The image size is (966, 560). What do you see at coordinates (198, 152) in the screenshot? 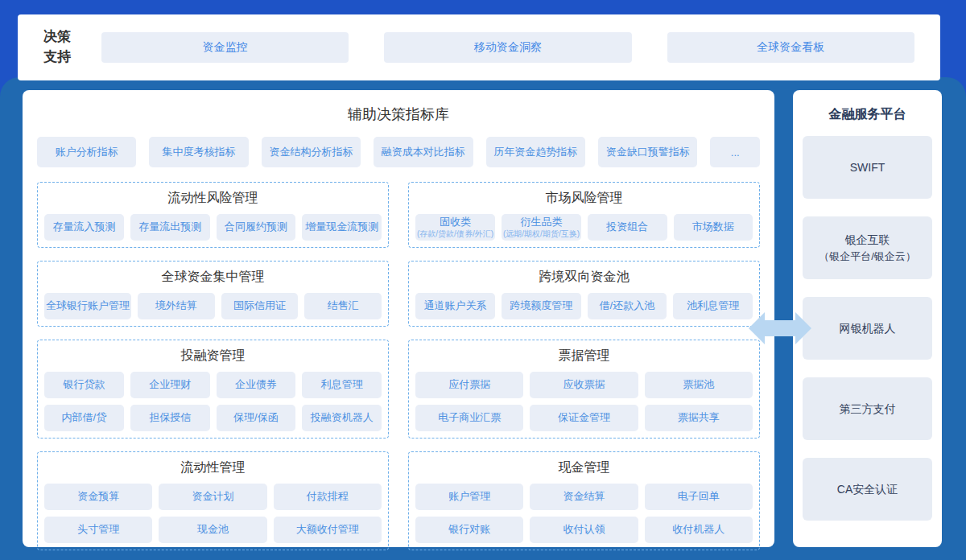
I see `indicator-chip: 集中度考核指标` at bounding box center [198, 152].